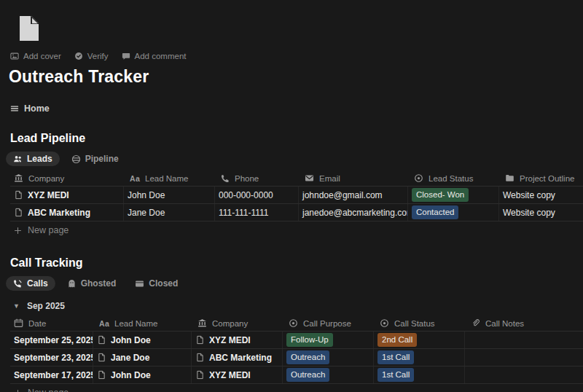 Image resolution: width=583 pixels, height=392 pixels. Describe the element at coordinates (353, 195) in the screenshot. I see `cell-email: johndoe@gmail.com` at that location.